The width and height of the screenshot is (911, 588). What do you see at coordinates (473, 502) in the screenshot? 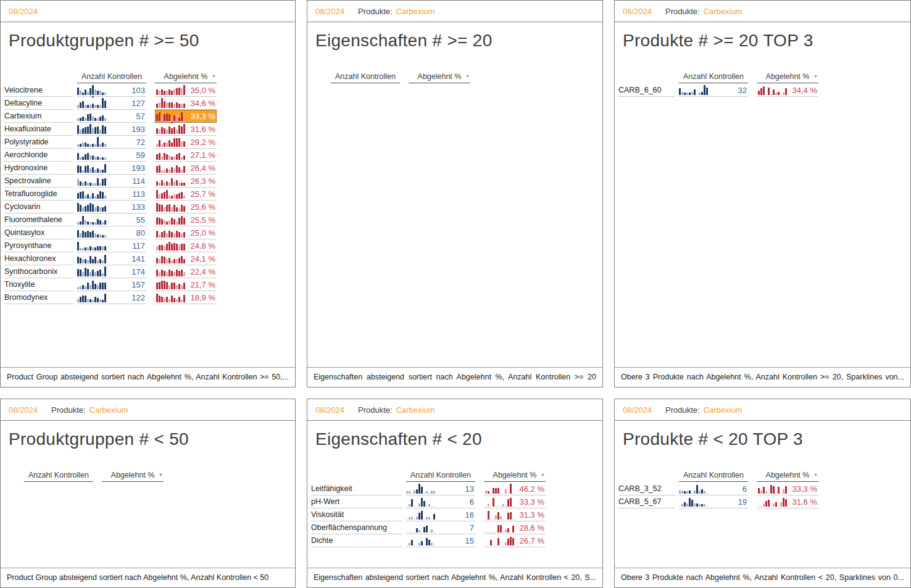
I see `controls-value: 6` at bounding box center [473, 502].